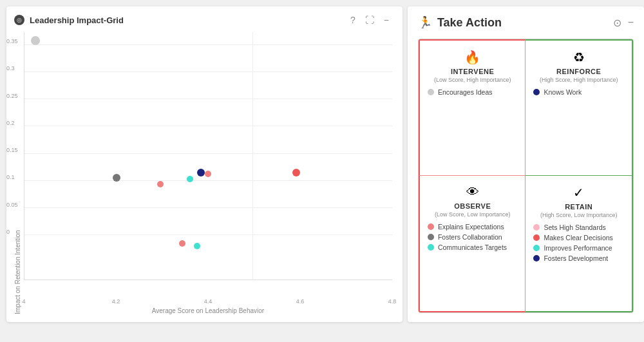 The width and height of the screenshot is (644, 342). I want to click on chart-header: ◎ Leadership Impact-Grid ? ⛶ −, so click(204, 20).